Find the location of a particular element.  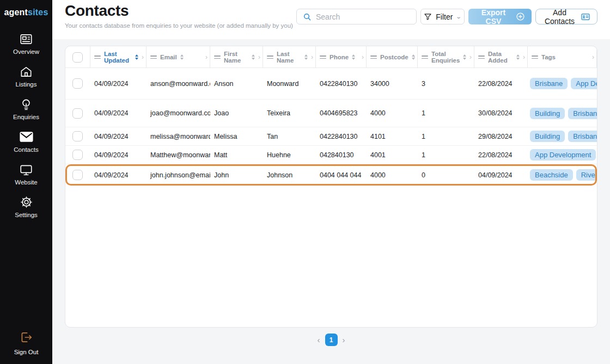

column-header-last-updated: Last Updated › is located at coordinates (119, 57).